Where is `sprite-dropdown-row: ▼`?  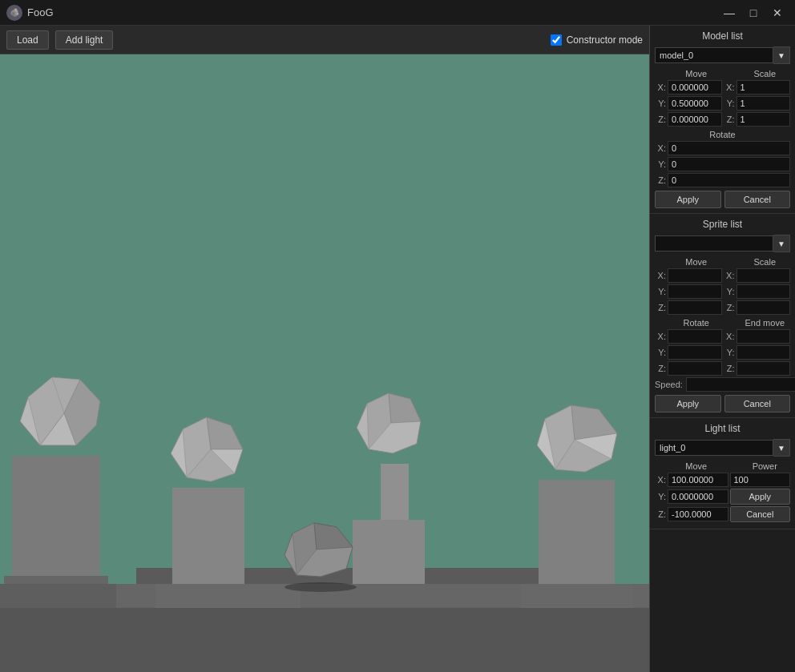 sprite-dropdown-row: ▼ is located at coordinates (723, 243).